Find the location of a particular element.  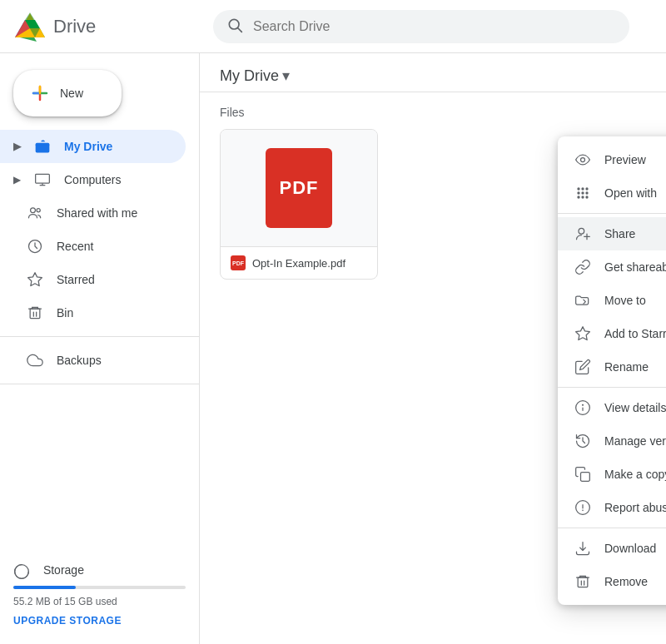

breadcrumb-bar: My Drive ▾ is located at coordinates (433, 73).